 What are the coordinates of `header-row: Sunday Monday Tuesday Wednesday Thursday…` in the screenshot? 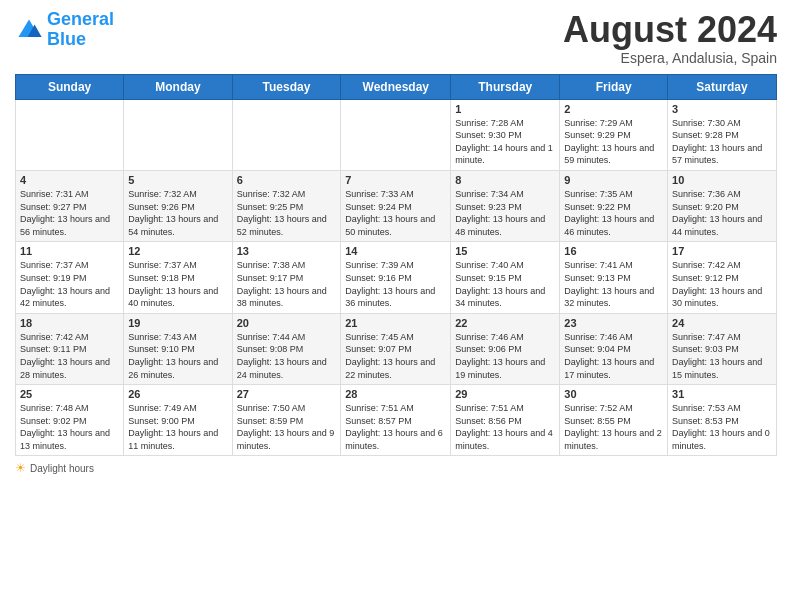 It's located at (396, 86).